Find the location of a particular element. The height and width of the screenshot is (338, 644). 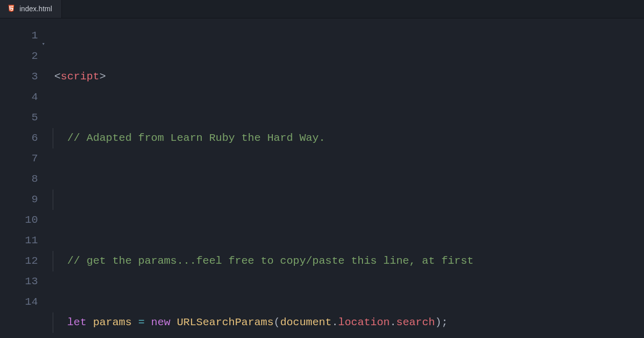

code-line: // get the params...feel free to copy/pa… is located at coordinates (349, 261).